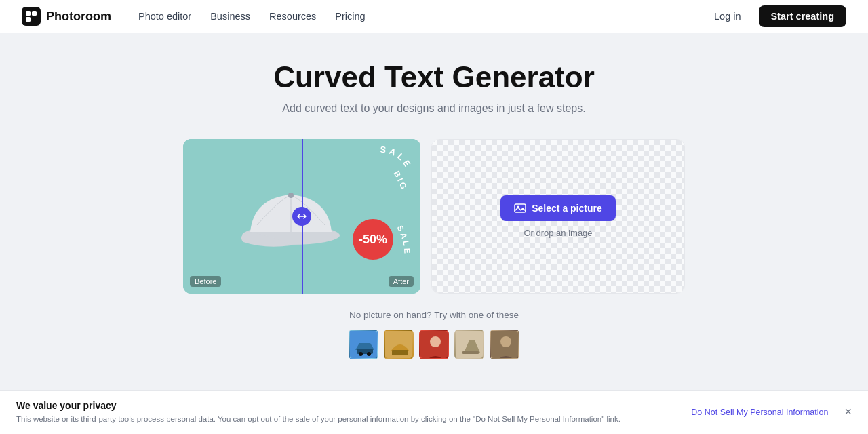  I want to click on preview-background: SALE BIG SALE -50%, so click(302, 216).